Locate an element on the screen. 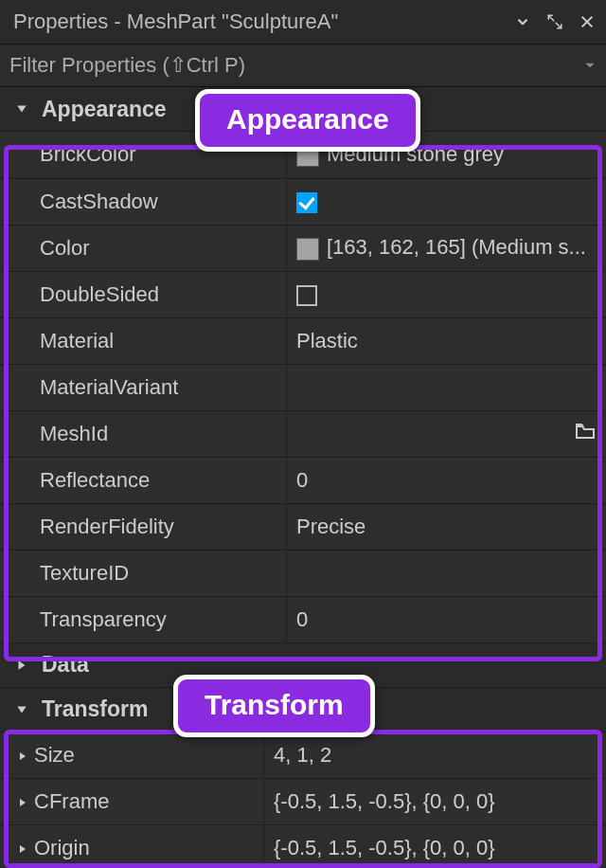 The width and height of the screenshot is (606, 868). prop-key: Reflectance is located at coordinates (144, 479).